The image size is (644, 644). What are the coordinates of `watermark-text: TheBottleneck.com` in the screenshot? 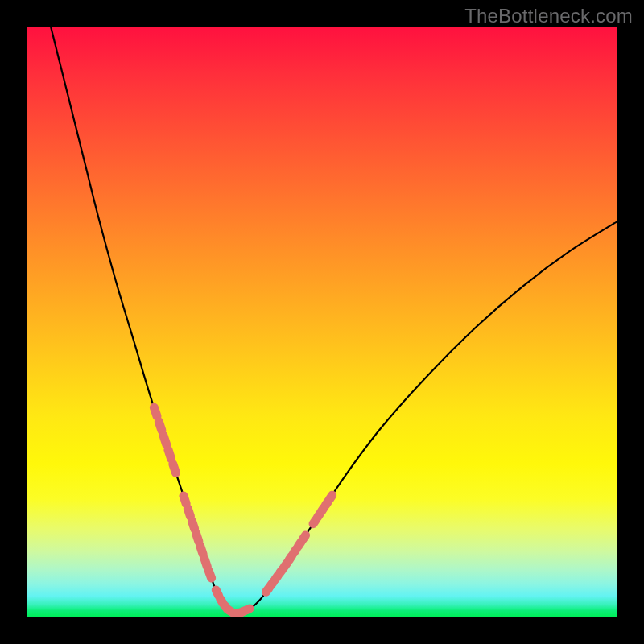 It's located at (549, 16).